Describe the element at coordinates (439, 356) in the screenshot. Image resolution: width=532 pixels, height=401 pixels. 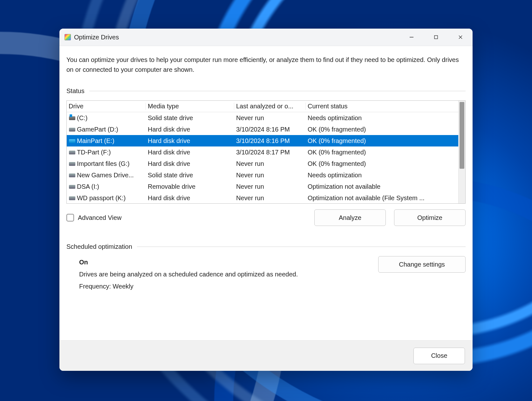
I see `close-dialog-button: Close` at that location.